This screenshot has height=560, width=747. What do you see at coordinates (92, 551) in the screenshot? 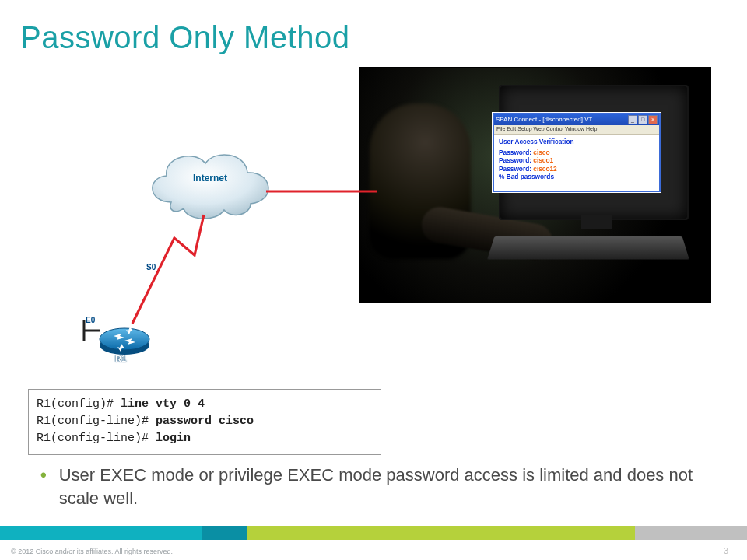
I see `copyright-text: © 2012 Cisco and/or its affiliates. All …` at bounding box center [92, 551].